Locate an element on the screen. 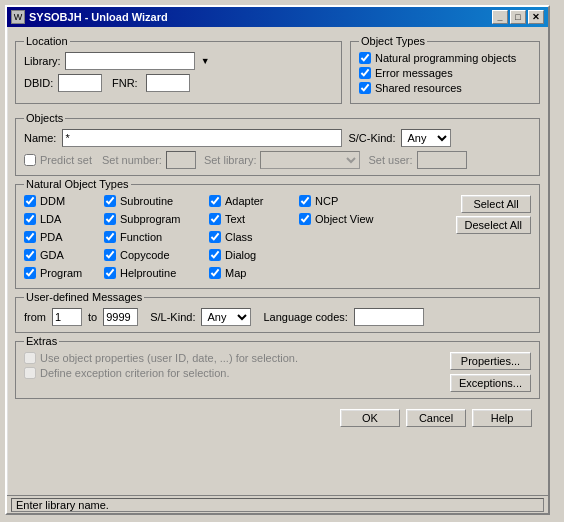 The image size is (564, 522). library-input is located at coordinates (130, 61).